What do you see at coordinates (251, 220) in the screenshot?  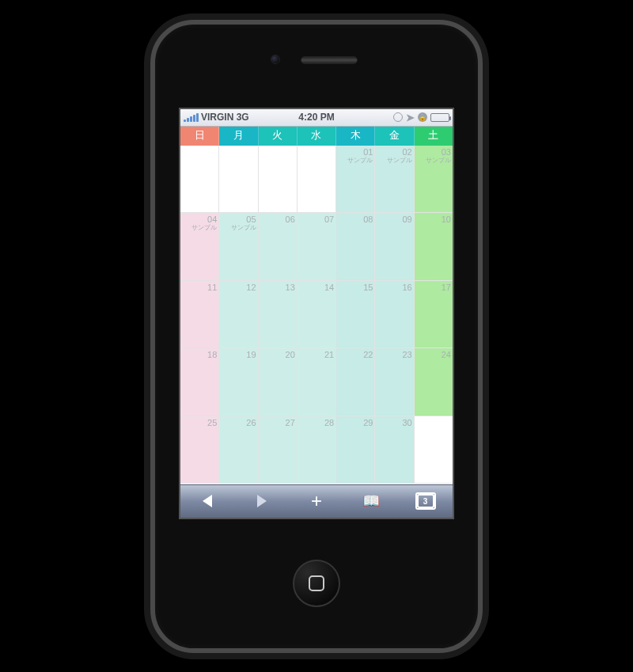 I see `day-number: 05` at bounding box center [251, 220].